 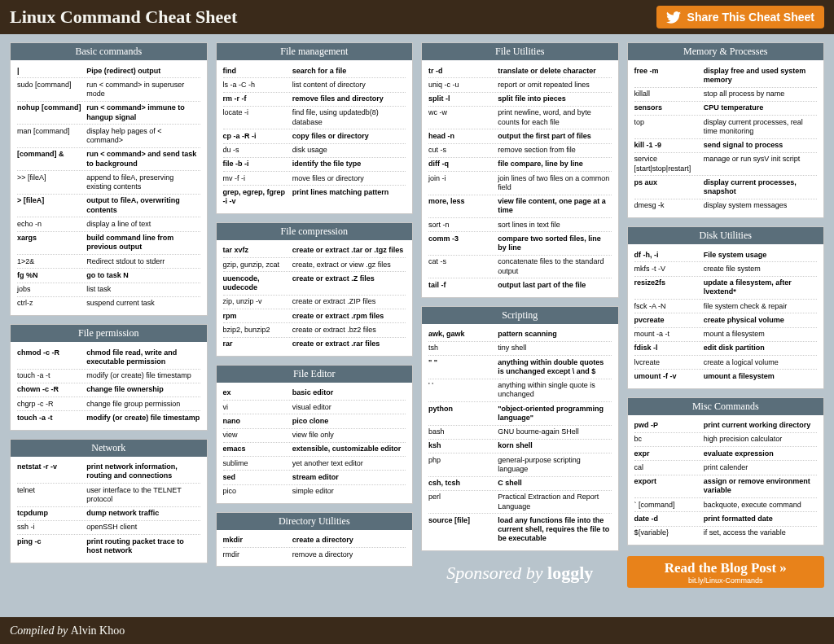 What do you see at coordinates (314, 331) in the screenshot?
I see `command-row: bzip2, bunzip2create or extract .bz2 fil…` at bounding box center [314, 331].